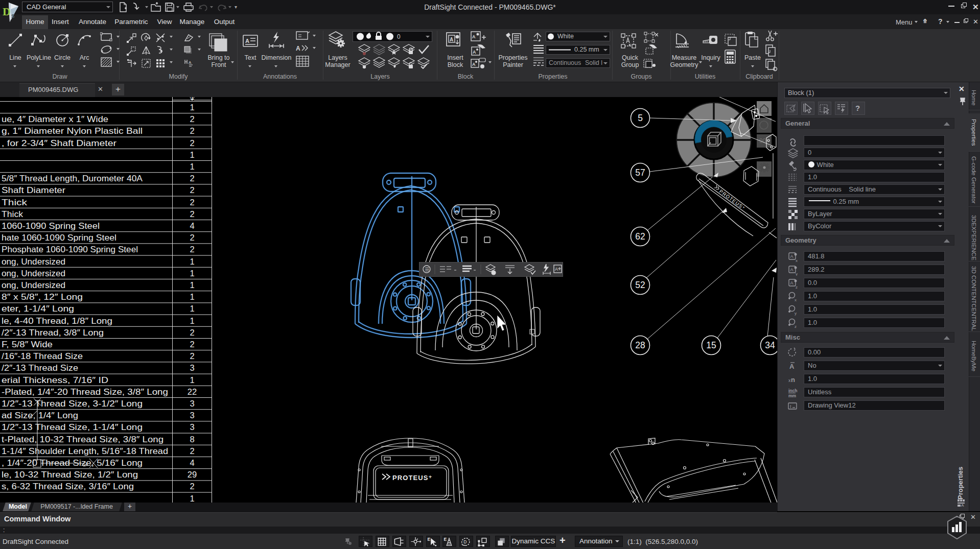 The height and width of the screenshot is (549, 980). What do you see at coordinates (40, 368) in the screenshot?
I see `svg-text: /2″-13 Thread Size` at bounding box center [40, 368].